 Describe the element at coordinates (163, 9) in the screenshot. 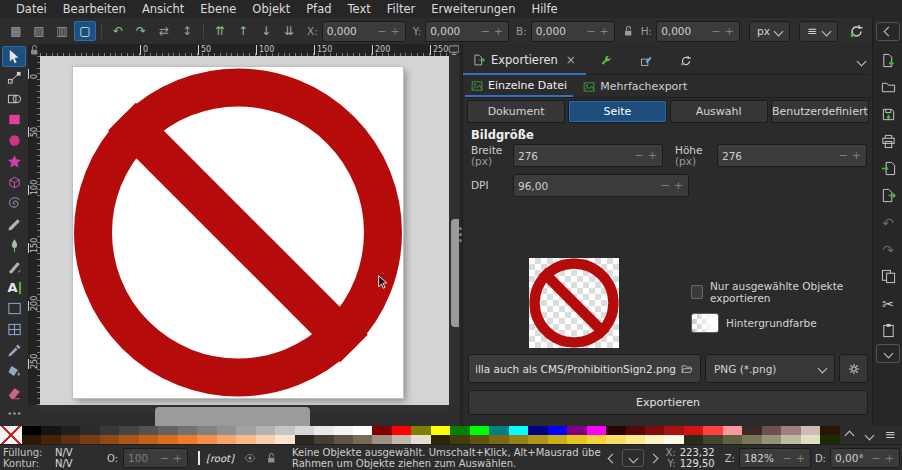

I see `menu-ansicht: Ansicht` at that location.